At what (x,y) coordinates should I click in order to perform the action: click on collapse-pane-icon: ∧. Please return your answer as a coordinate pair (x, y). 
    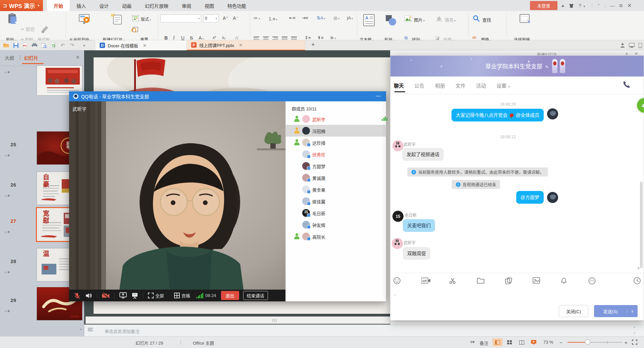
    Looking at the image, I should click on (627, 53).